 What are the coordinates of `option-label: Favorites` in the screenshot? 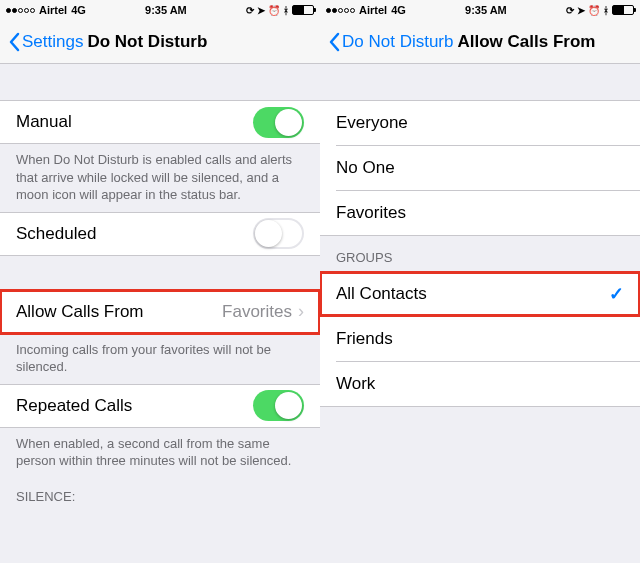 It's located at (371, 213).